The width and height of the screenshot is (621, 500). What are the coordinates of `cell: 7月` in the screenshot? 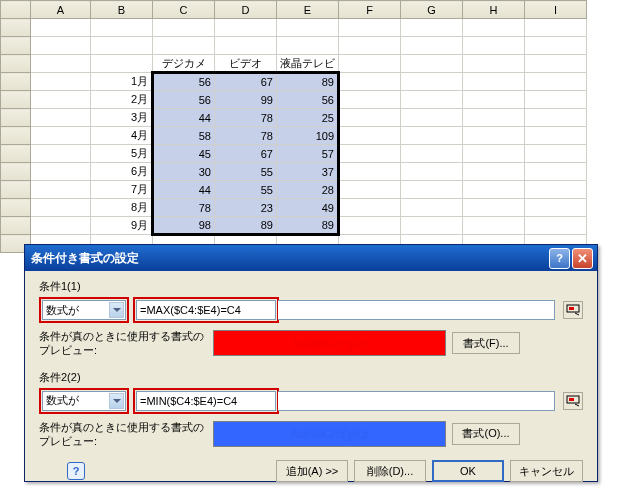 It's located at (122, 190).